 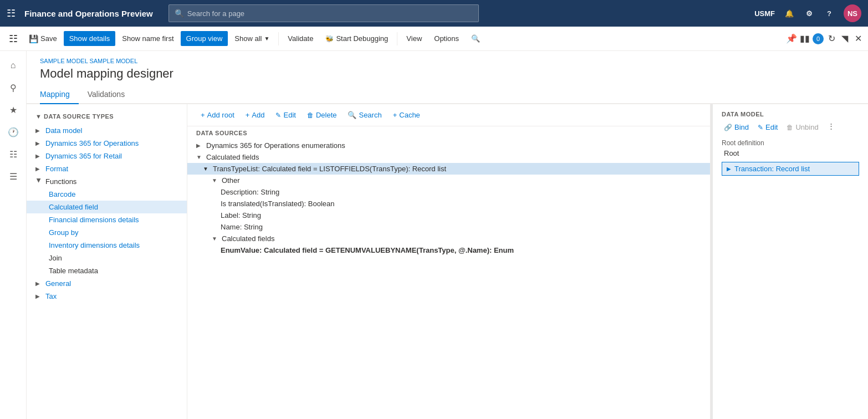 I want to click on add-button: + Add, so click(x=255, y=115).